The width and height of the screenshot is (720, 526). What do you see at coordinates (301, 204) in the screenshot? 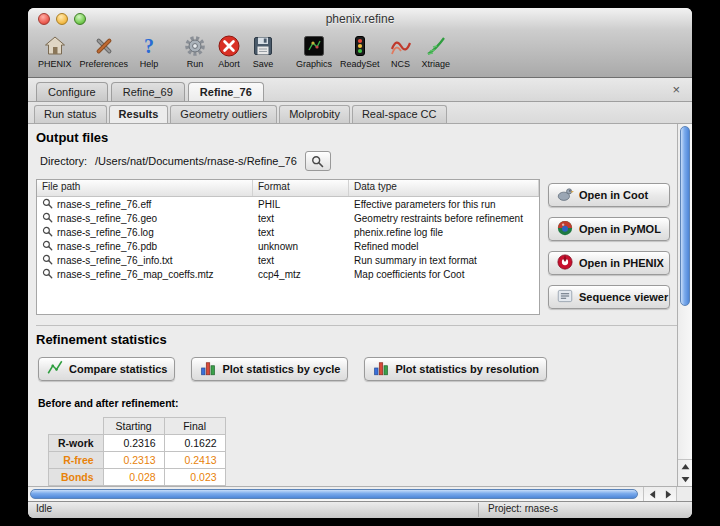
I see `file-format: PHIL` at bounding box center [301, 204].